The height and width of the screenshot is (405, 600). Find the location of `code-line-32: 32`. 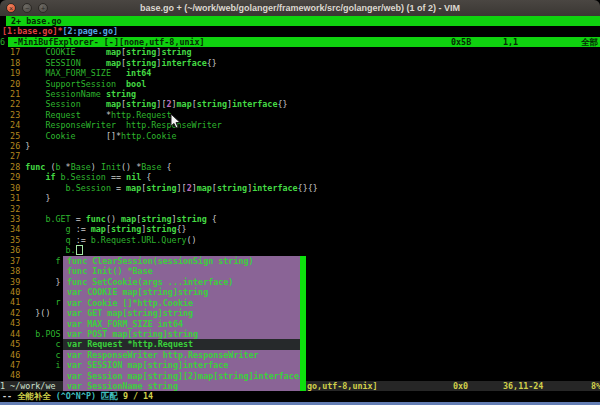

code-line-32: 32 is located at coordinates (300, 209).